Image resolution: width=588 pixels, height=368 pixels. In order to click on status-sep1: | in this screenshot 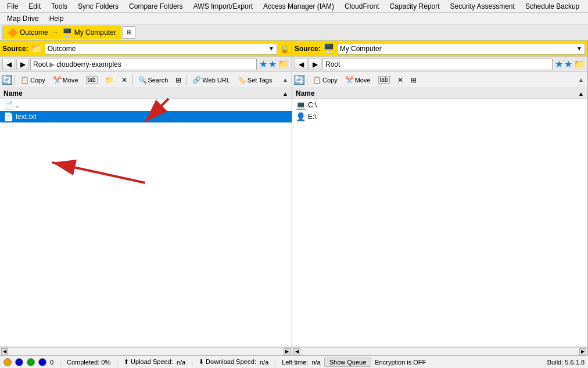, I will do `click(60, 362)`.